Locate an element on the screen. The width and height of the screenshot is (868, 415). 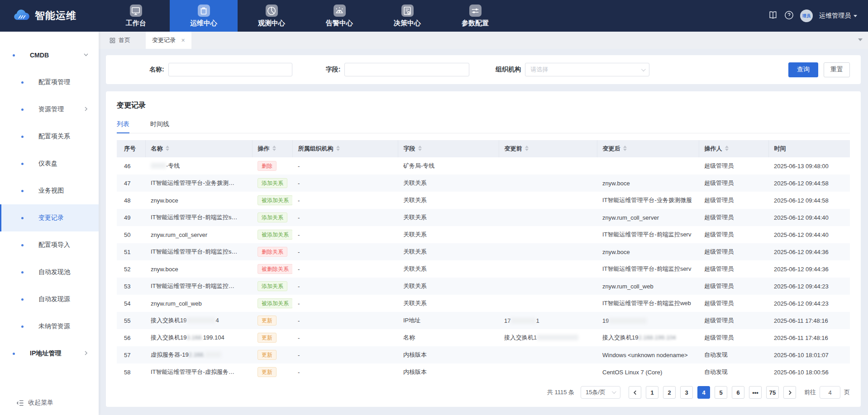
reset-button: 重置 is located at coordinates (837, 70).